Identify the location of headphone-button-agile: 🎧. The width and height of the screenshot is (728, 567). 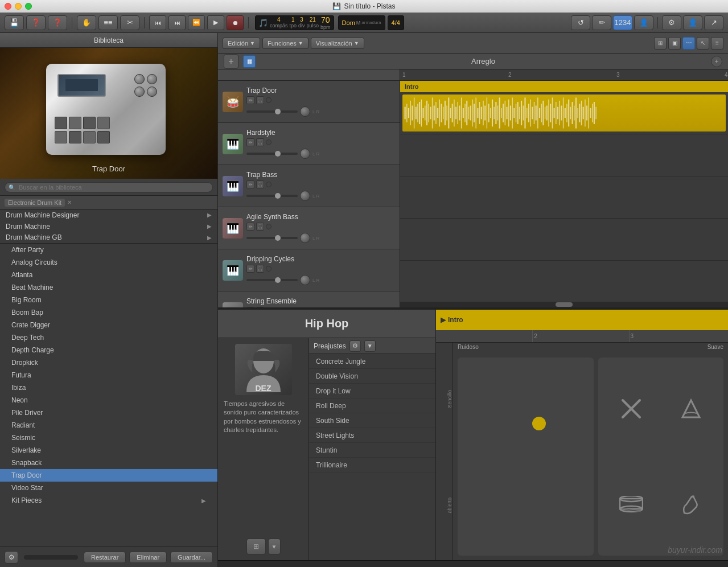
(260, 227).